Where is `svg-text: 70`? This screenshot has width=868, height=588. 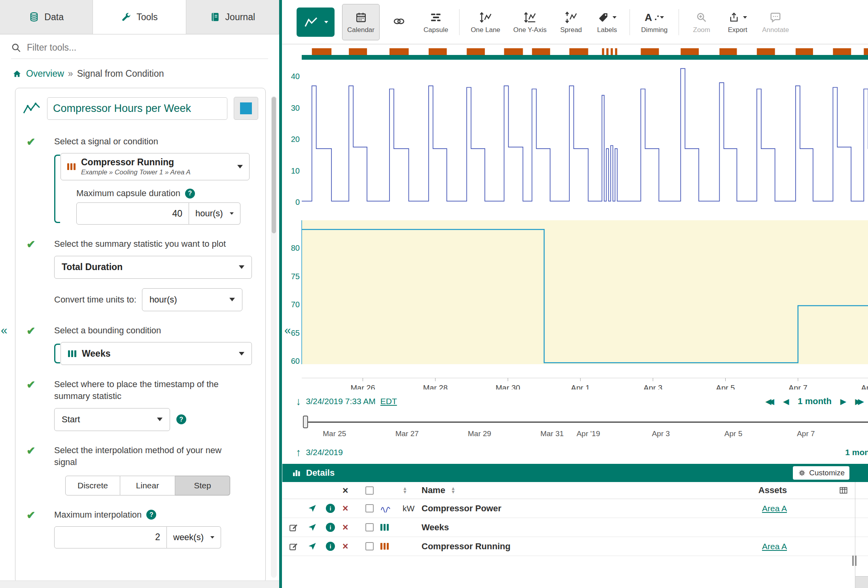
svg-text: 70 is located at coordinates (295, 304).